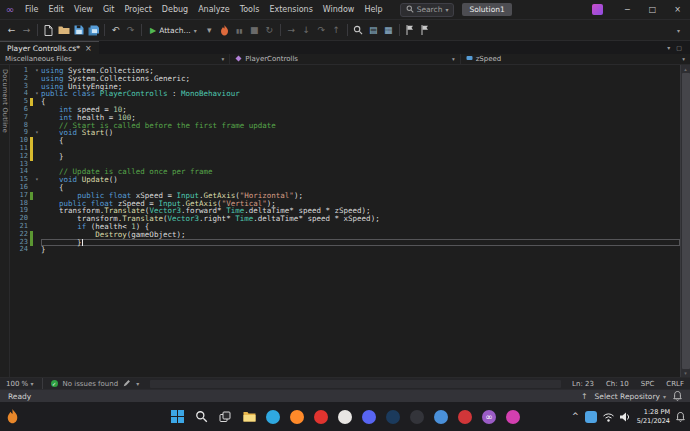  What do you see at coordinates (417, 417) in the screenshot?
I see `epic-games-icon` at bounding box center [417, 417].